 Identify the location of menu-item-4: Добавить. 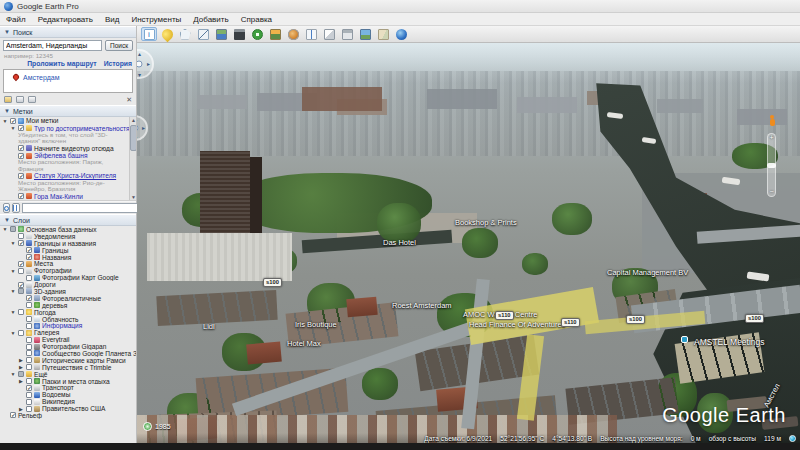
(210, 20).